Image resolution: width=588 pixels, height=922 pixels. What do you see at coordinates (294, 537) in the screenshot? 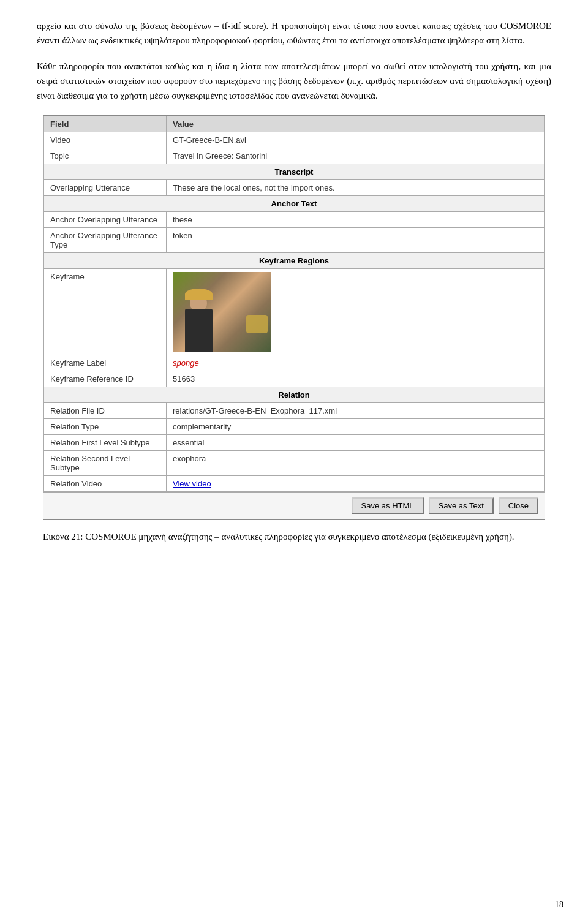
I see `figure-caption: Εικόνα 21: COSMOROE μηχανή αναζήτησης – …` at bounding box center [294, 537].